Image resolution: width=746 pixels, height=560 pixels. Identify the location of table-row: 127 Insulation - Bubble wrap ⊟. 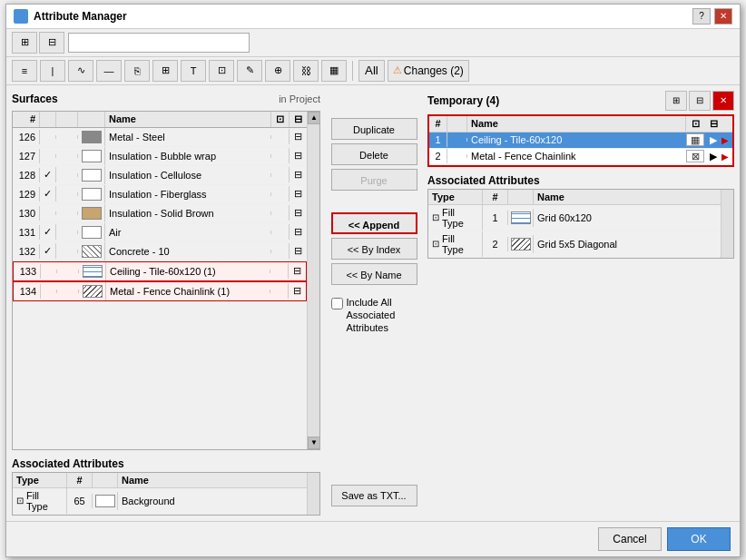
(160, 156).